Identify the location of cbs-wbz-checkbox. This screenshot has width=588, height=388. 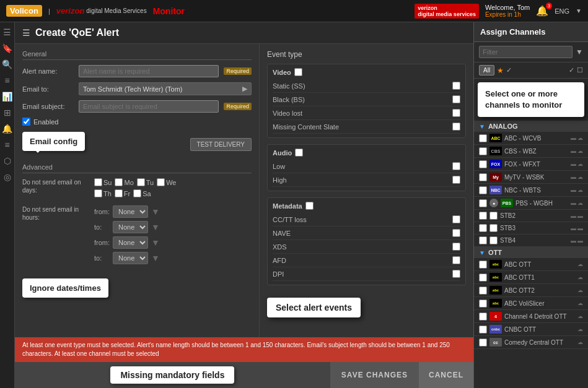
(483, 151).